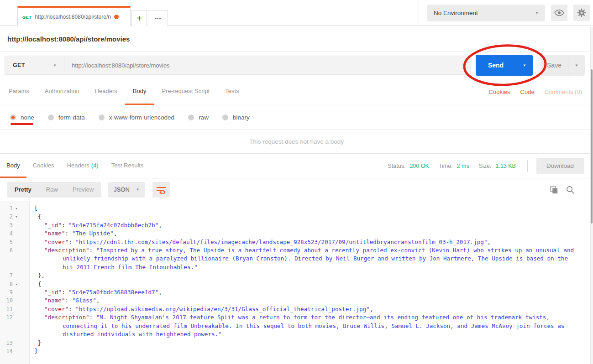 The height and width of the screenshot is (364, 593). Describe the element at coordinates (158, 18) in the screenshot. I see `more-tabs-button: •••` at that location.